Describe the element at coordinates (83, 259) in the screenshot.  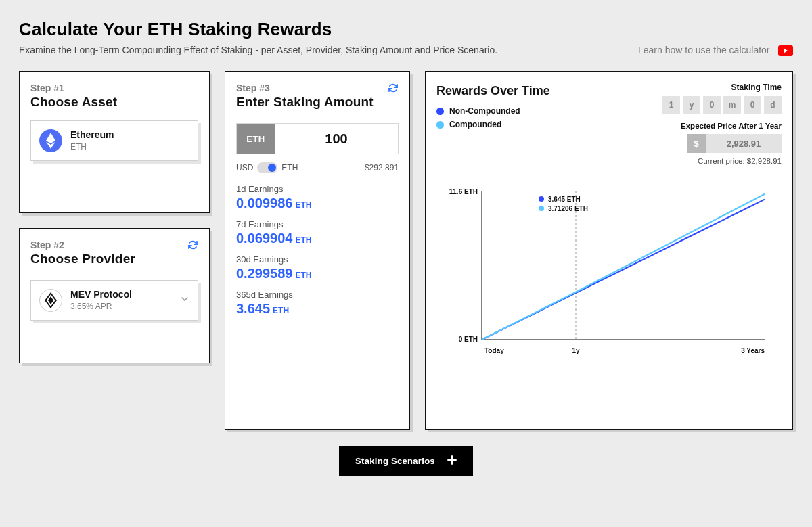
I see `step2-title: Choose Provider` at that location.